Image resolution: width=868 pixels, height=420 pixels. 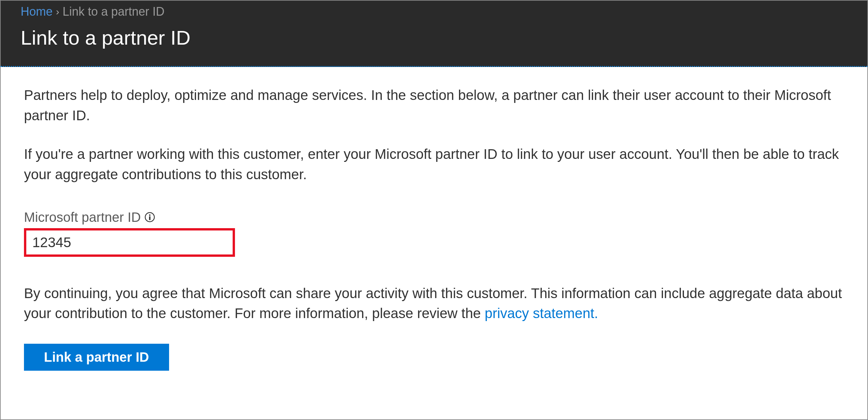 What do you see at coordinates (114, 11) in the screenshot?
I see `breadcrumb-current: Link to a partner ID` at bounding box center [114, 11].